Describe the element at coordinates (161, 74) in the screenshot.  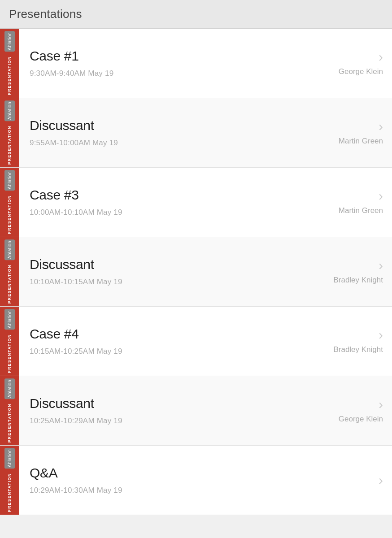
I see `item-time: 9:30AM-9:40AM May 19` at that location.